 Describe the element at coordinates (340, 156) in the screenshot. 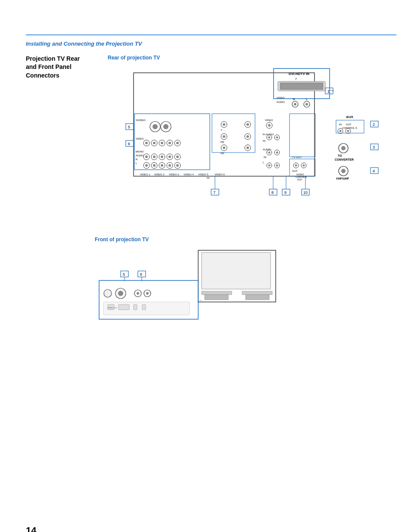

I see `svg-text: TO` at that location.